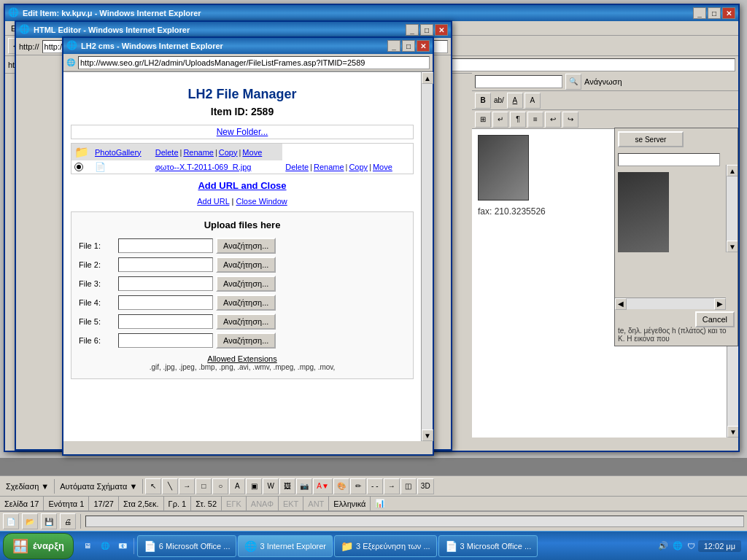 The width and height of the screenshot is (747, 560). Describe the element at coordinates (533, 101) in the screenshot. I see `font-color-button: A` at that location.